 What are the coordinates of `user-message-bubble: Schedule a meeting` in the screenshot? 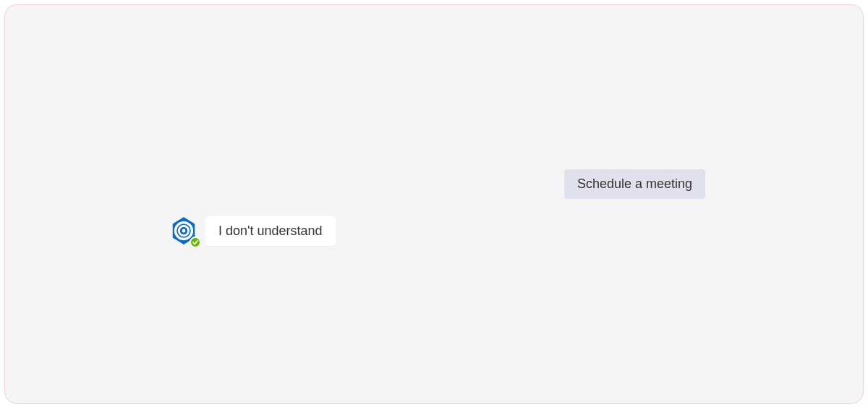 It's located at (635, 184).